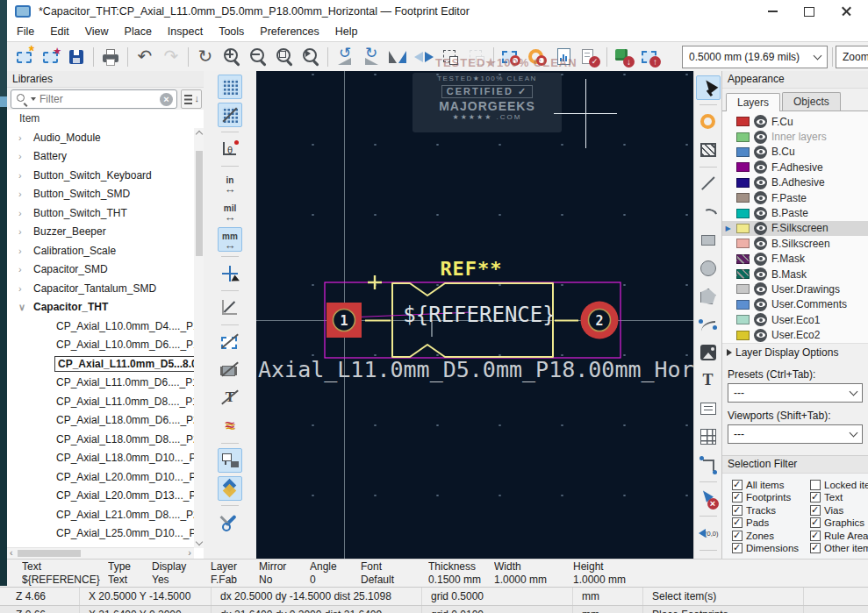  I want to click on zoom-selection-button, so click(311, 57).